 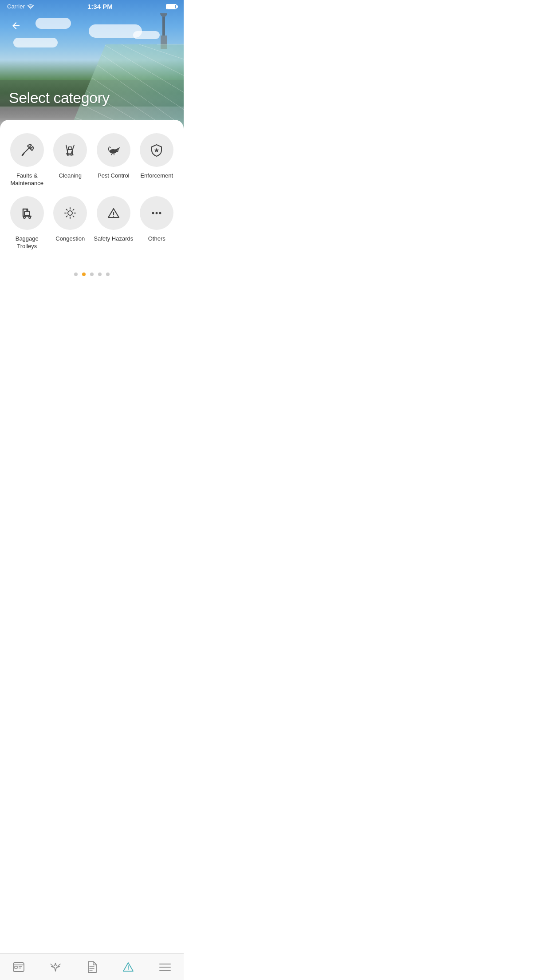 I want to click on category-label-cleaning: Cleaning, so click(x=70, y=176).